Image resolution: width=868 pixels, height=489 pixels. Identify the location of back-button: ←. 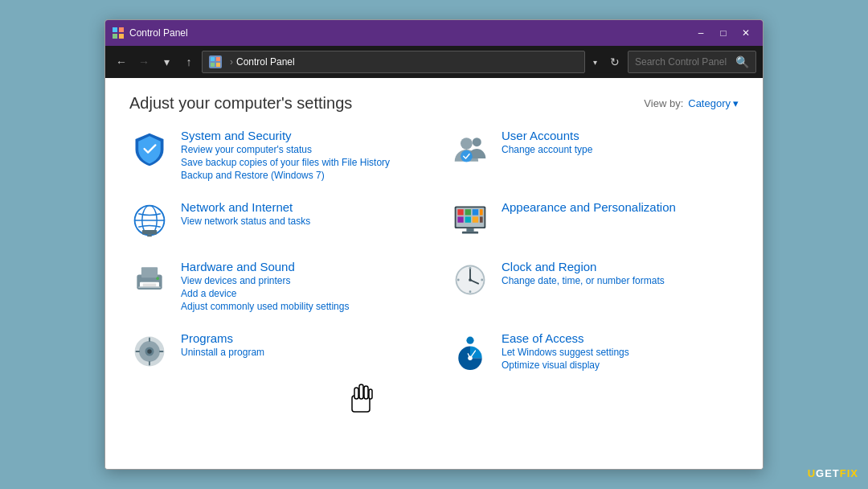
(121, 62).